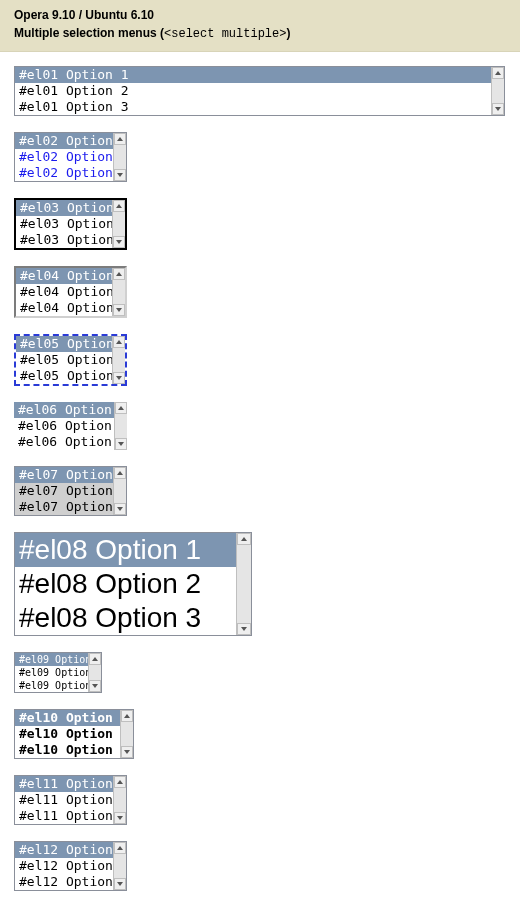 This screenshot has width=520, height=898. What do you see at coordinates (64, 410) in the screenshot?
I see `option: #el06 Option 1` at bounding box center [64, 410].